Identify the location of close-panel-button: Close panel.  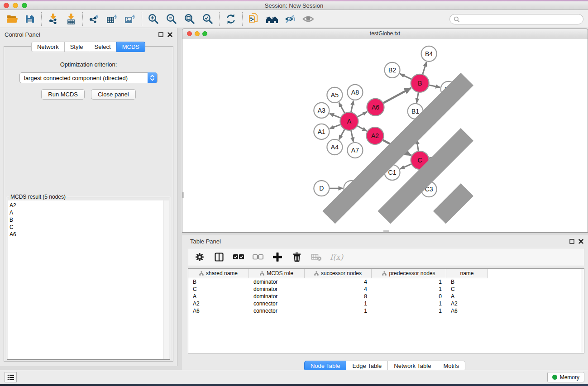
(113, 94).